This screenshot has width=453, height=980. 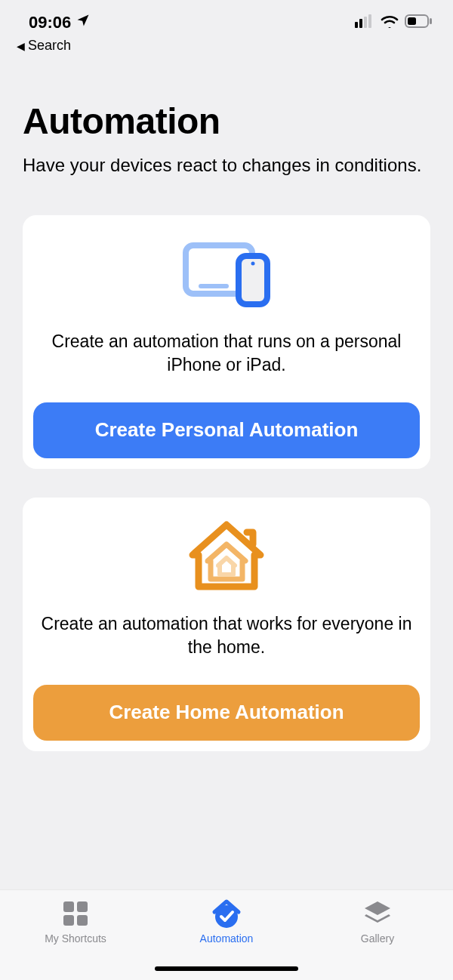 I want to click on home-icon, so click(x=226, y=556).